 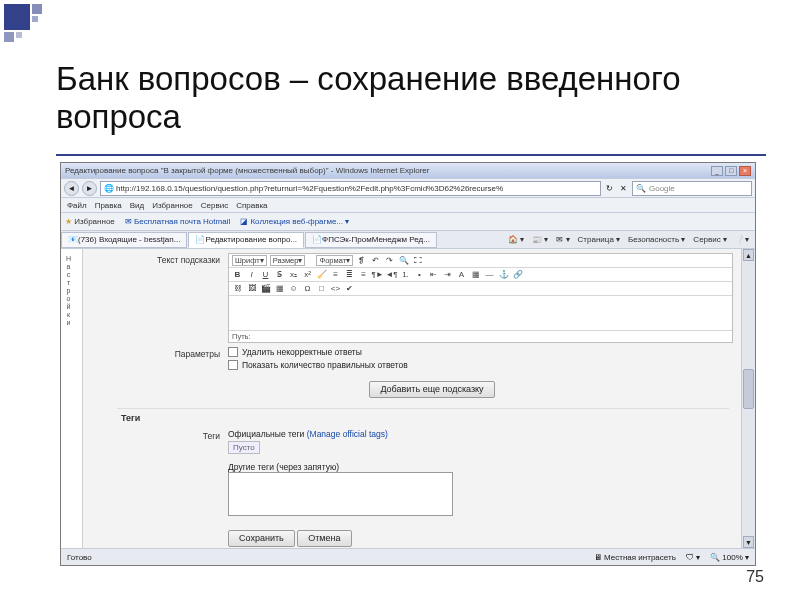 What do you see at coordinates (238, 288) in the screenshot?
I see `unlink-icon: ⛓` at bounding box center [238, 288].